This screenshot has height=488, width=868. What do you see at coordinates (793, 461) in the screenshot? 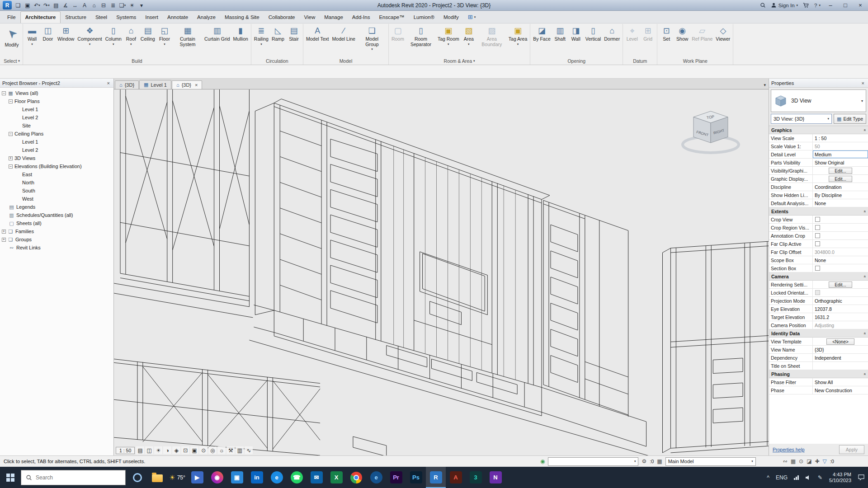
I see `select-underlay-icon: ▦` at bounding box center [793, 461].